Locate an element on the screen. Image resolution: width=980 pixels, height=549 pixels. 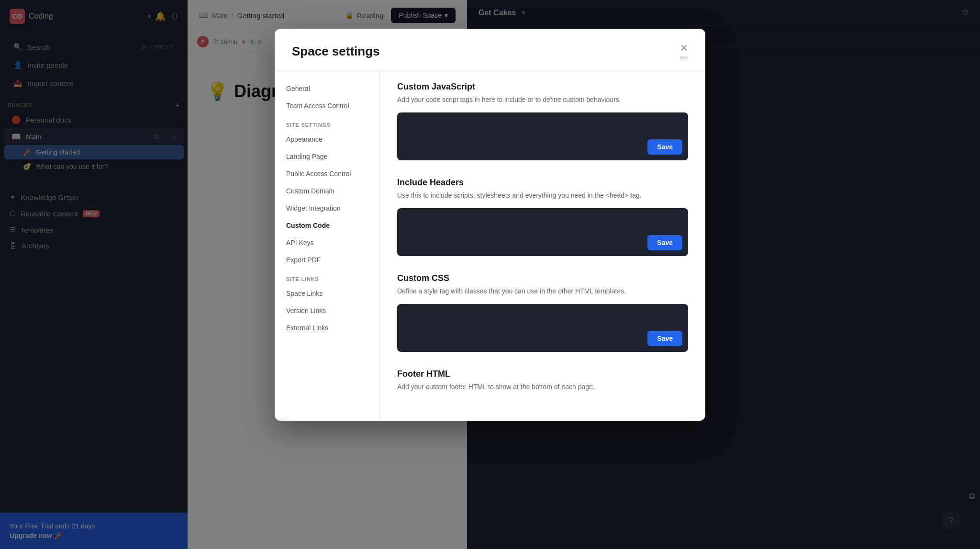
nav-team-access: Team Access Control is located at coordinates (327, 106).